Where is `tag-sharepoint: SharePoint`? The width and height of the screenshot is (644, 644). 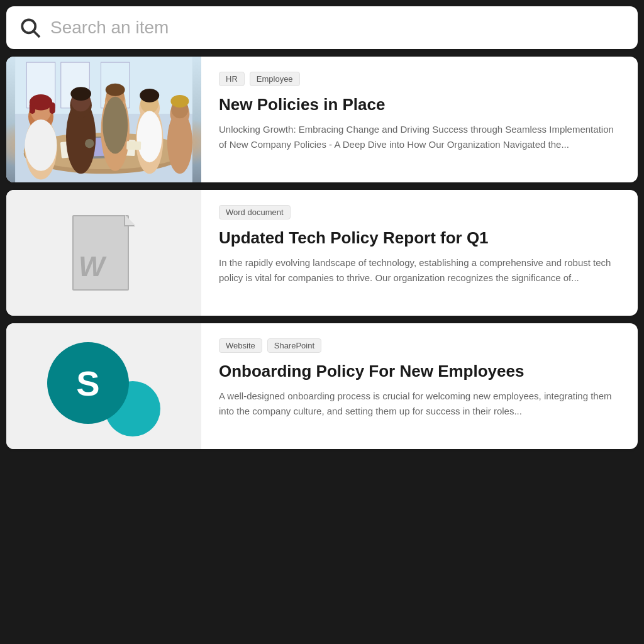 tag-sharepoint: SharePoint is located at coordinates (294, 346).